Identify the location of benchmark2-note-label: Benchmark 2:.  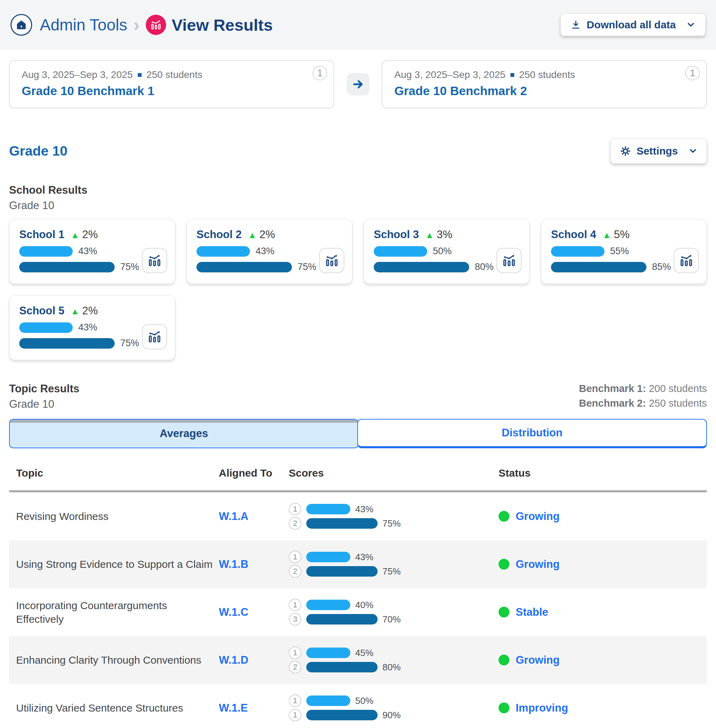
(613, 403).